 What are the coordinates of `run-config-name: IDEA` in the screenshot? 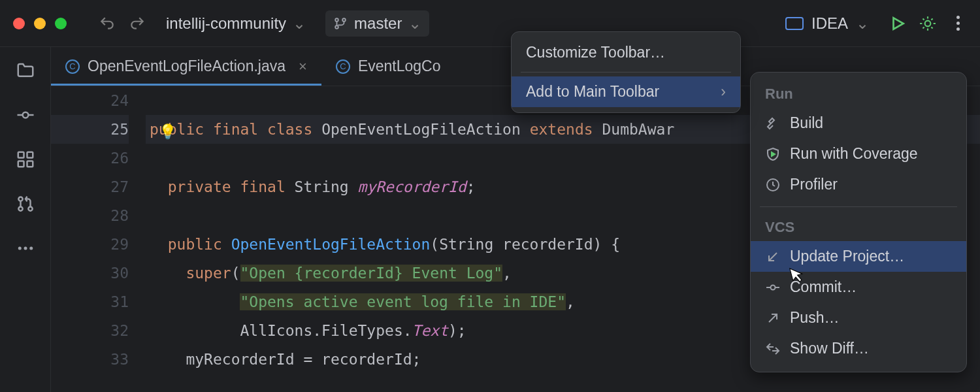 It's located at (830, 24).